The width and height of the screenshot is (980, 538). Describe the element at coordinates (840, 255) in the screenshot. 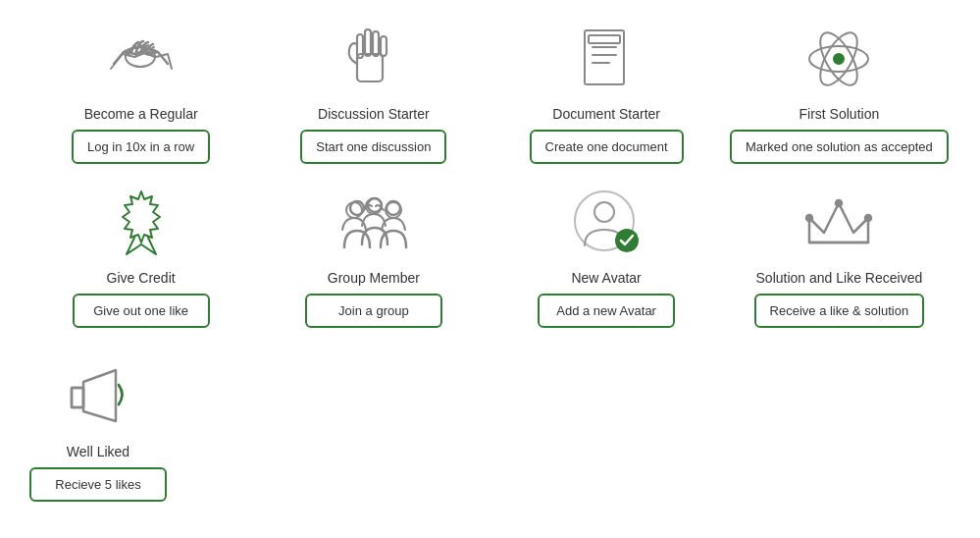

I see `achievement-solution-like: Solution and Like Received Receive a lik…` at that location.